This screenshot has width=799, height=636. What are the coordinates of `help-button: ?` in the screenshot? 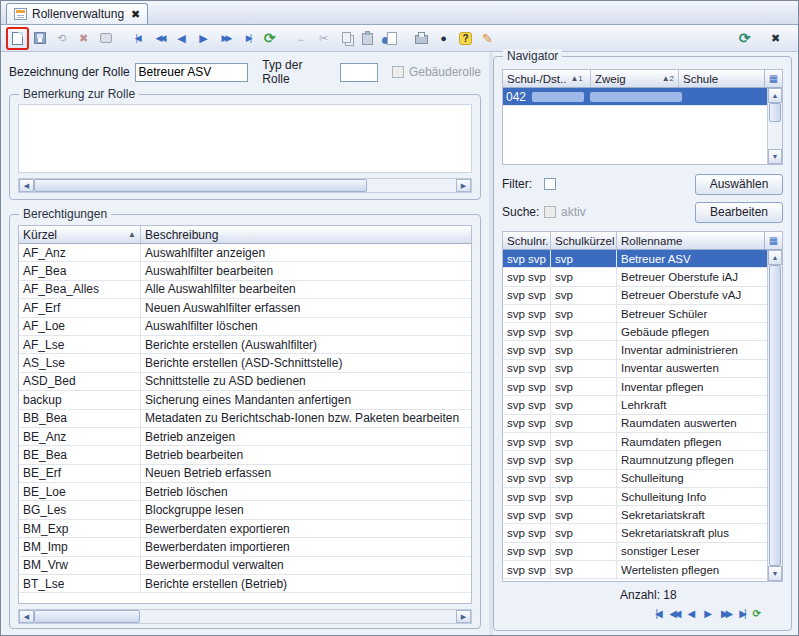 It's located at (466, 38).